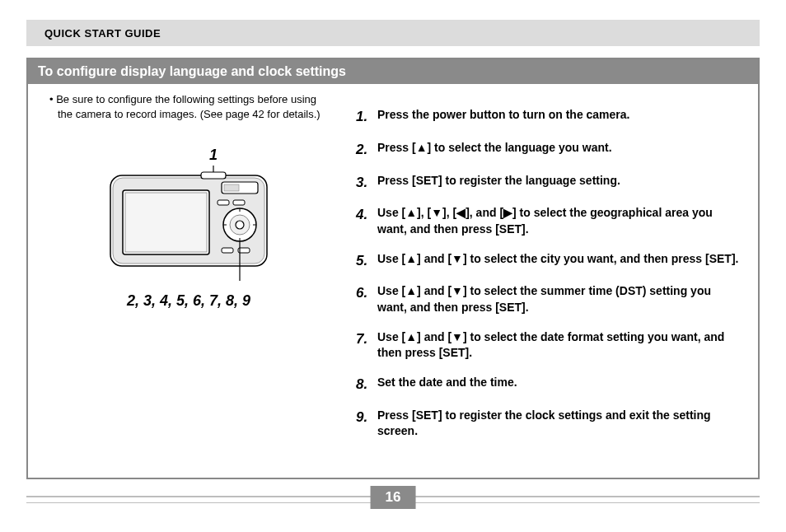  I want to click on step-number: 2, so click(367, 150).